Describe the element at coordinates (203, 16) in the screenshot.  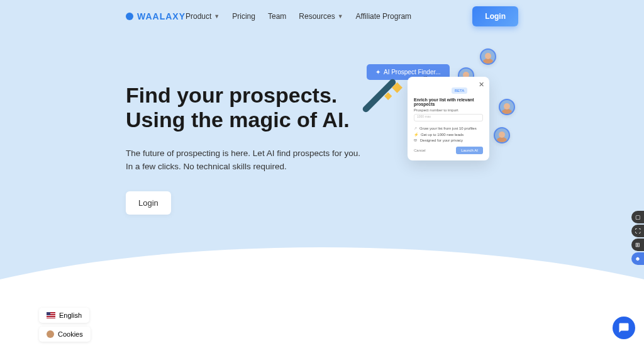
I see `nav-product: Product ▼` at that location.